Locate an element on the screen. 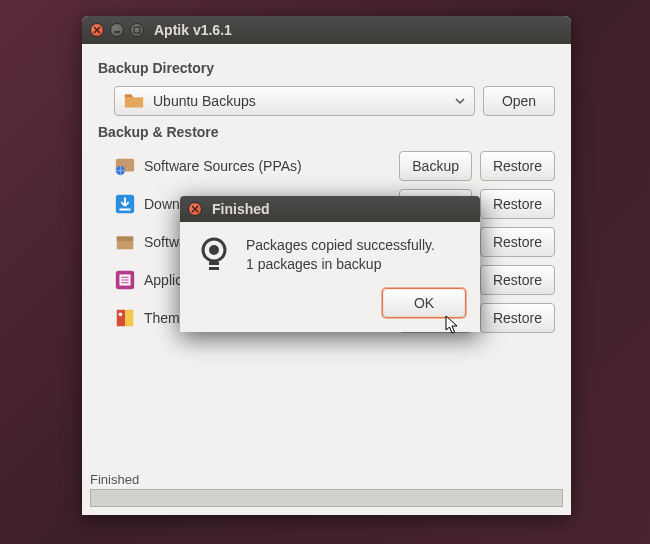 This screenshot has width=650, height=544. dialog-title: Finished is located at coordinates (241, 209).